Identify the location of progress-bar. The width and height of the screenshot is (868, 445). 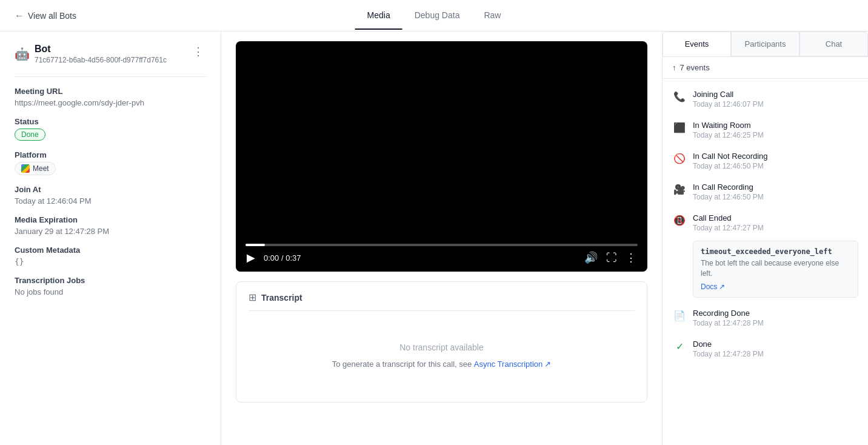
(441, 245).